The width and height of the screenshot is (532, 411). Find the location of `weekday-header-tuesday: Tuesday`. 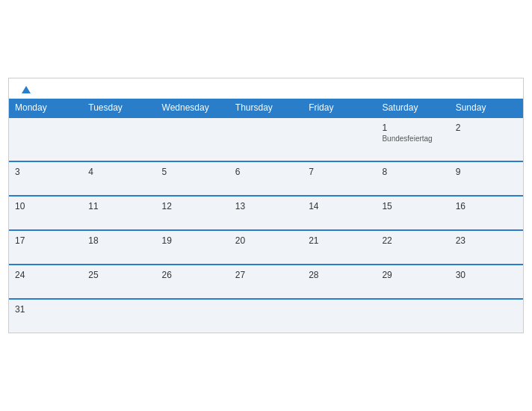

weekday-header-tuesday: Tuesday is located at coordinates (119, 108).